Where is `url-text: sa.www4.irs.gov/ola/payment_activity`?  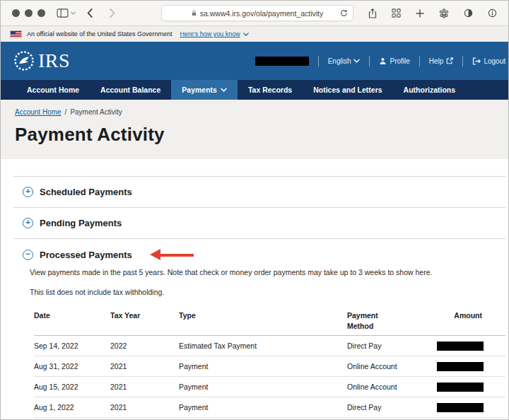
url-text: sa.www4.irs.gov/ola/payment_activity is located at coordinates (262, 13).